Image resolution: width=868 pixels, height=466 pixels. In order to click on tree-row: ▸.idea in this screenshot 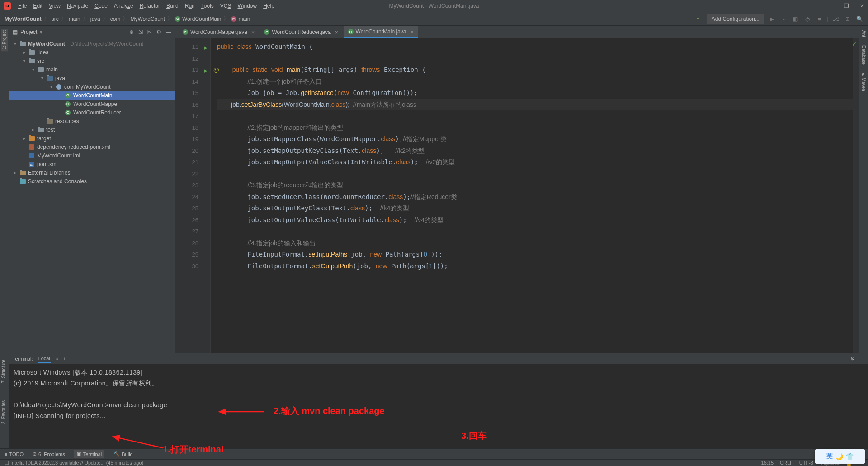, I will do `click(92, 52)`.